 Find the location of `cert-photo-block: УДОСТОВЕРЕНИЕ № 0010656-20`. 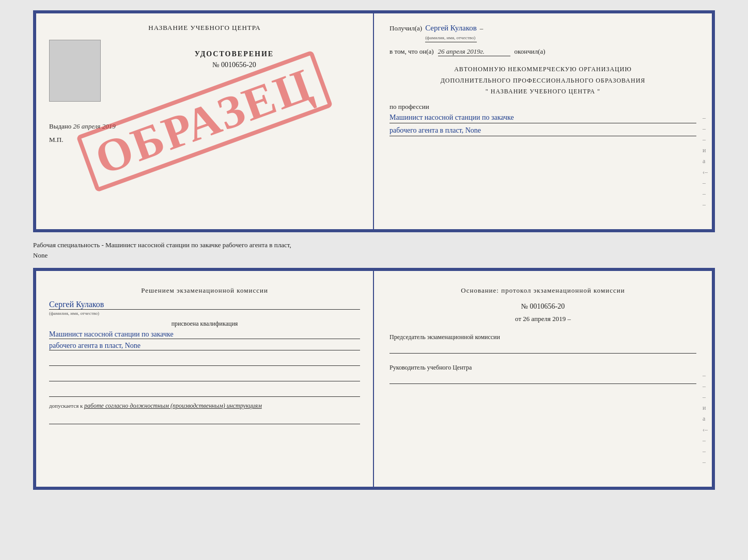

cert-photo-block: УДОСТОВЕРЕНИЕ № 0010656-20 is located at coordinates (205, 73).